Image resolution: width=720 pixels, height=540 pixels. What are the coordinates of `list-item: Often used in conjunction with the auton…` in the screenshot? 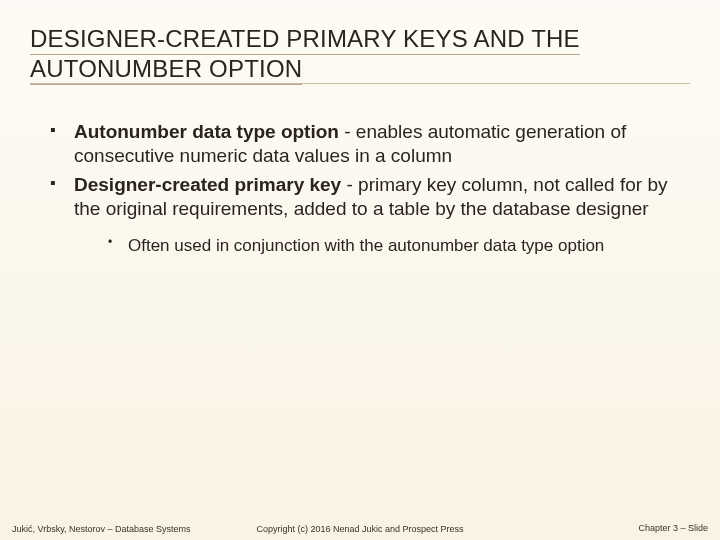 It's located at (396, 246).